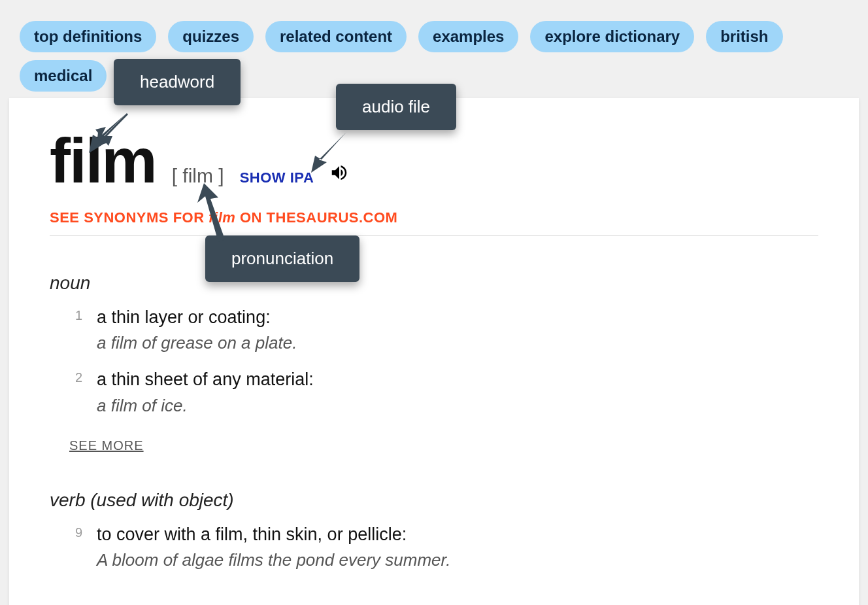 The image size is (868, 605). What do you see at coordinates (468, 37) in the screenshot?
I see `tab-examples: examples` at bounding box center [468, 37].